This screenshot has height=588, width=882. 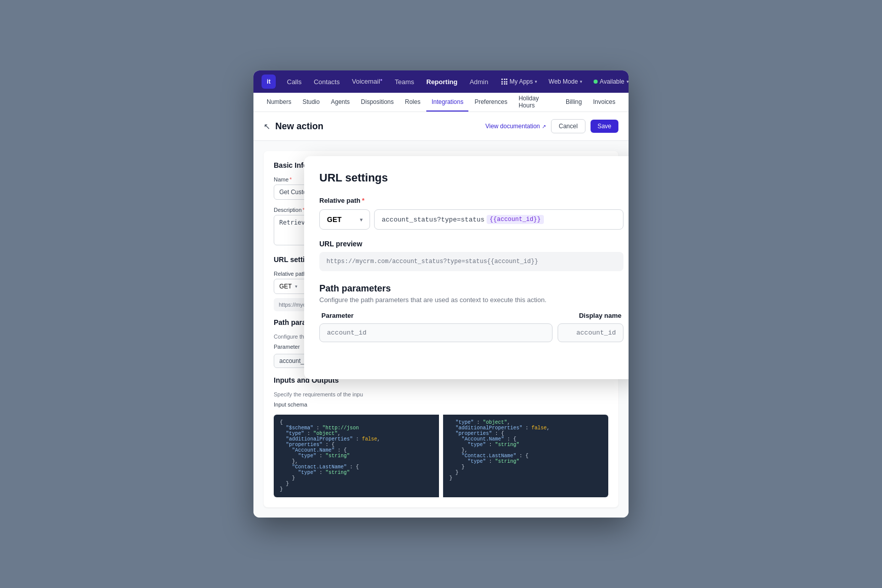 What do you see at coordinates (471, 262) in the screenshot?
I see `overlay-preview-box: https://mycrm.com/account_status?type=st…` at bounding box center [471, 262].